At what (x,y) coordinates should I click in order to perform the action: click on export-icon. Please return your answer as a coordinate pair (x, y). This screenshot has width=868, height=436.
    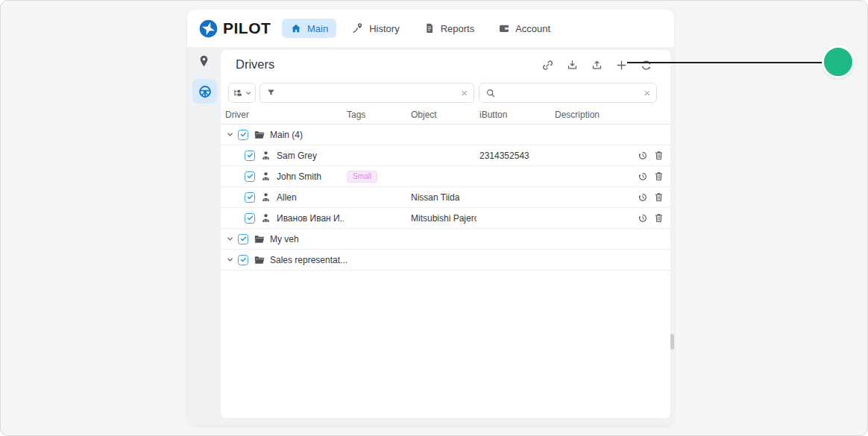
    Looking at the image, I should click on (597, 66).